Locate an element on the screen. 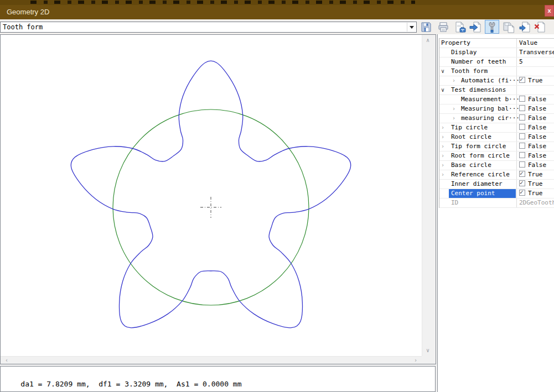 The image size is (554, 392). prop-row-display: Display Transverse is located at coordinates (497, 53).